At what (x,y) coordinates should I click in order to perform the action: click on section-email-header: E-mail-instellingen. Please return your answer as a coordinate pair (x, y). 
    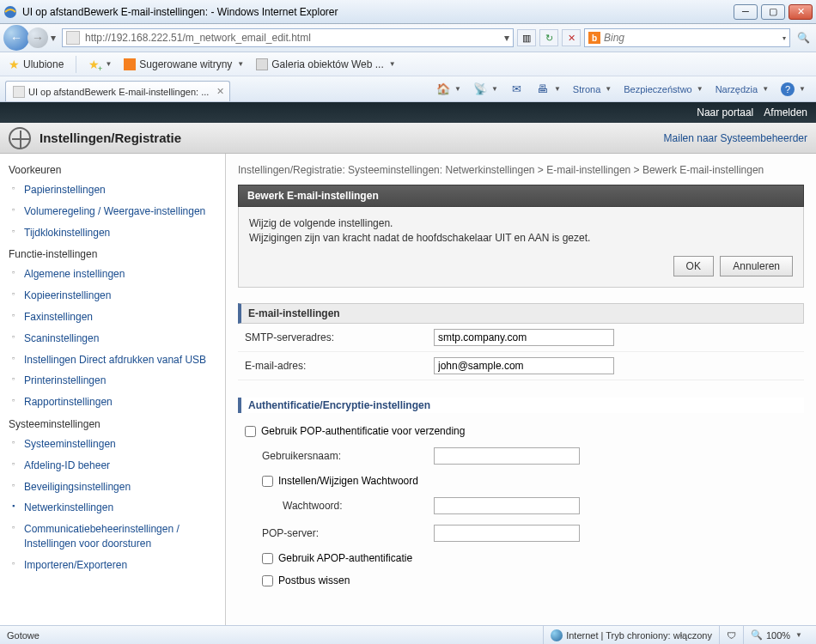
    Looking at the image, I should click on (521, 313).